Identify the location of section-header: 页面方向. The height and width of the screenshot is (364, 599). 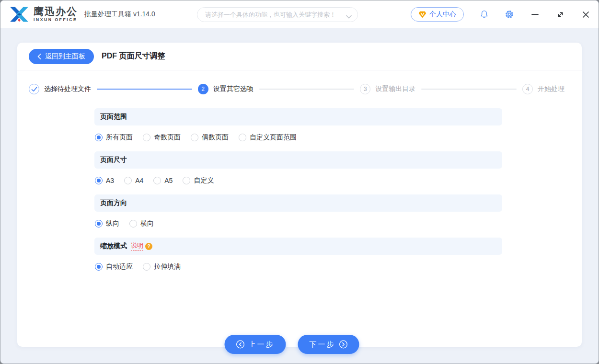
(298, 203).